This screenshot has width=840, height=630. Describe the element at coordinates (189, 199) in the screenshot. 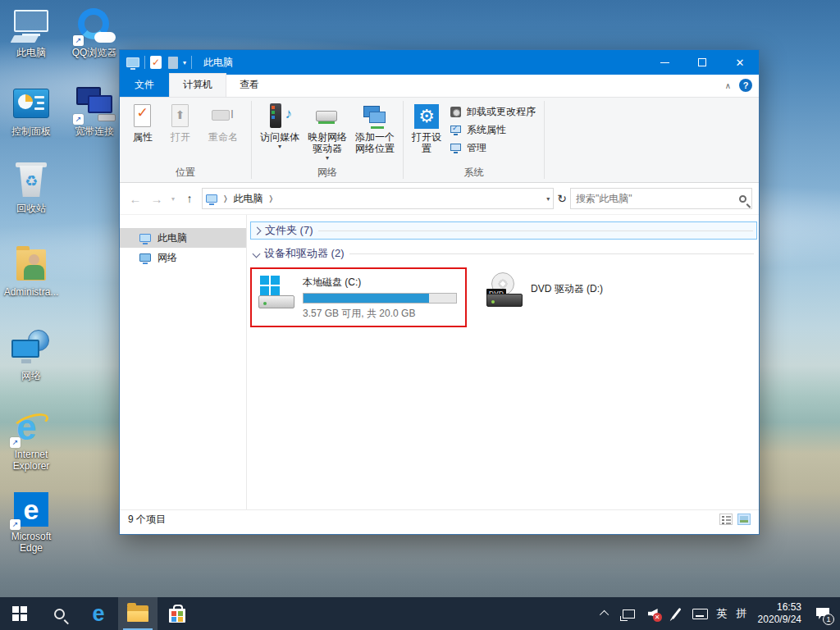

I see `up-button: ↑` at that location.